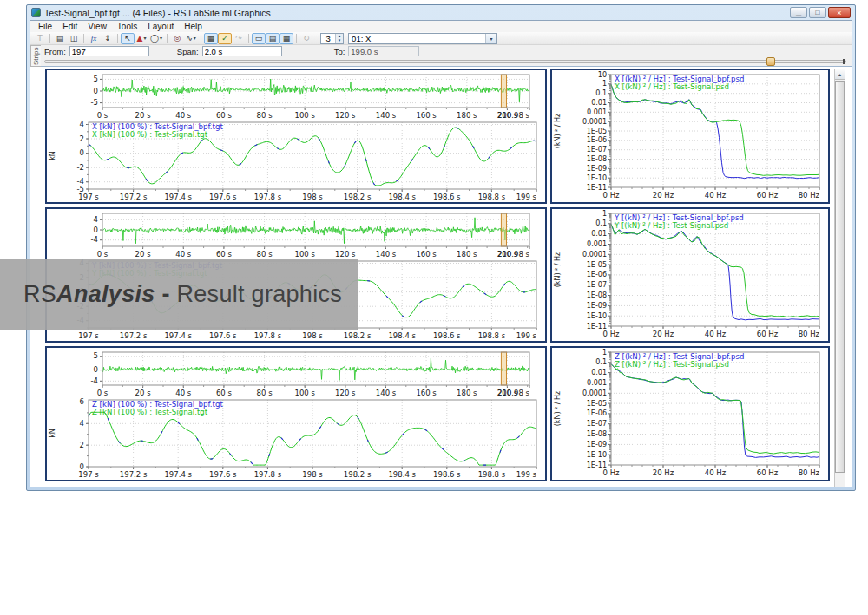 This screenshot has width=868, height=615. What do you see at coordinates (671, 226) in the screenshot?
I see `svg-text:Y [(kN) ² / Hz] : Test-Signal.: Y [(kN) ² / Hz] : Test-Signal.psd` at bounding box center [671, 226].